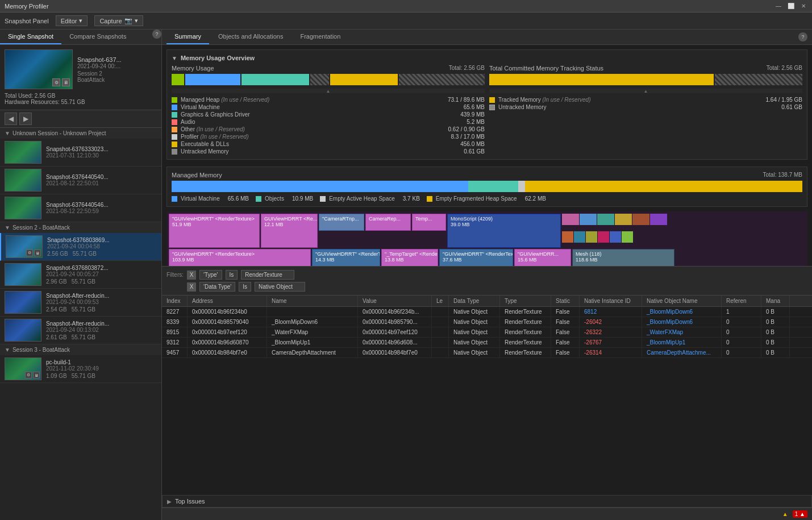 The width and height of the screenshot is (812, 520). What do you see at coordinates (742, 301) in the screenshot?
I see `col-header-ref: Referen` at bounding box center [742, 301].